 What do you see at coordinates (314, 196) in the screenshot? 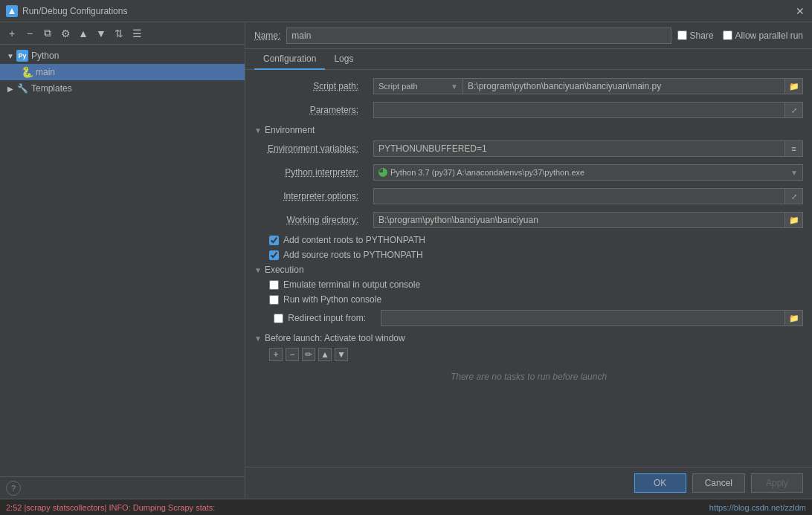
I see `interpreter-options-label-group: Interpreter options:` at bounding box center [314, 196].